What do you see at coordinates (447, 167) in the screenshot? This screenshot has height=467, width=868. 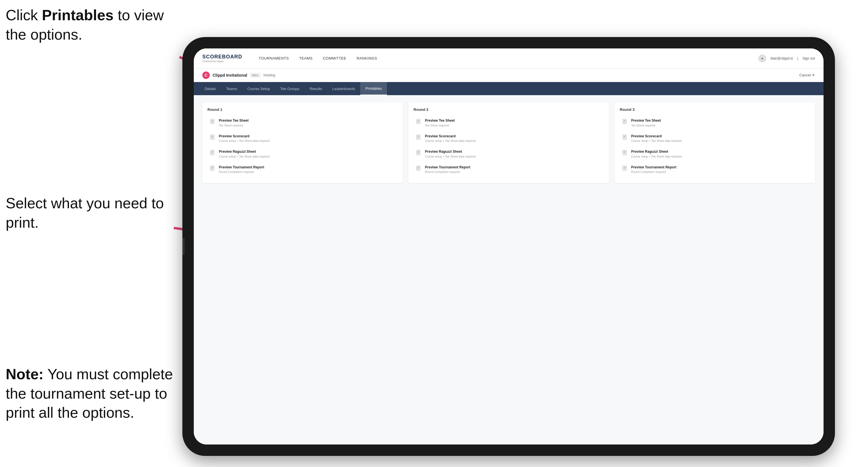 I see `round2-tournament-report-title: Preview Tournament Report` at bounding box center [447, 167].